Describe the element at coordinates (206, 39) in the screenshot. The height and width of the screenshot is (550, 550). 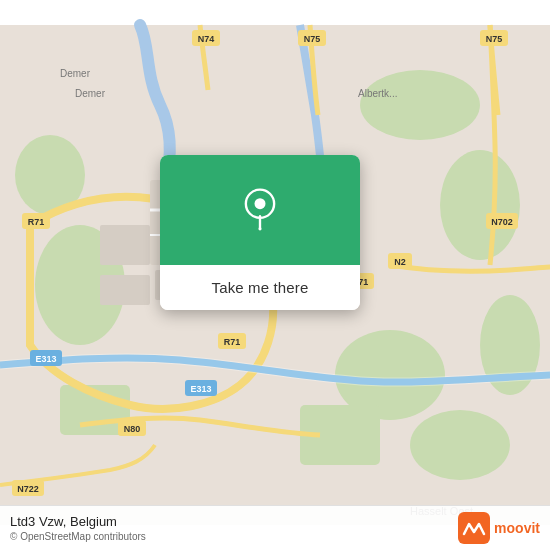
I see `svg-text: N74` at that location.